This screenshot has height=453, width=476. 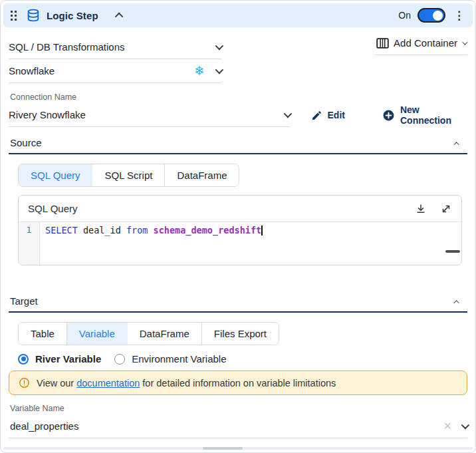 I want to click on add-container-button: Add Container, so click(x=421, y=43).